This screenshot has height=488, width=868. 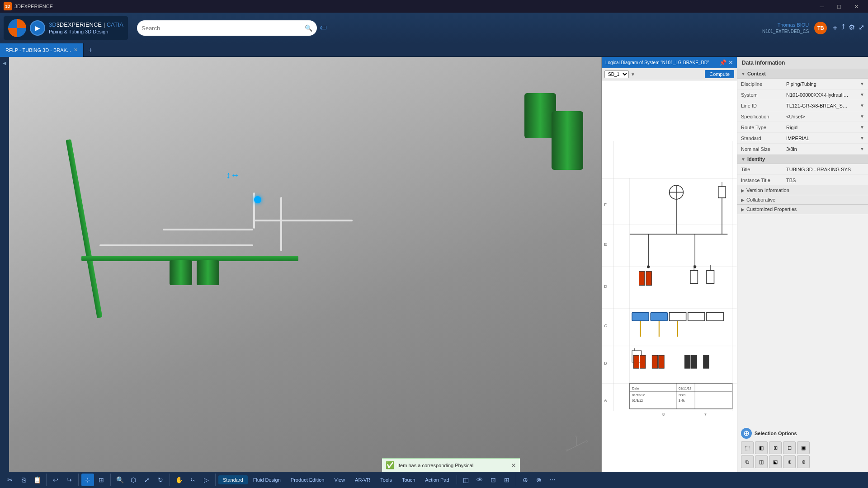 I want to click on context-section-header: ▼ Context, so click(x=803, y=74).